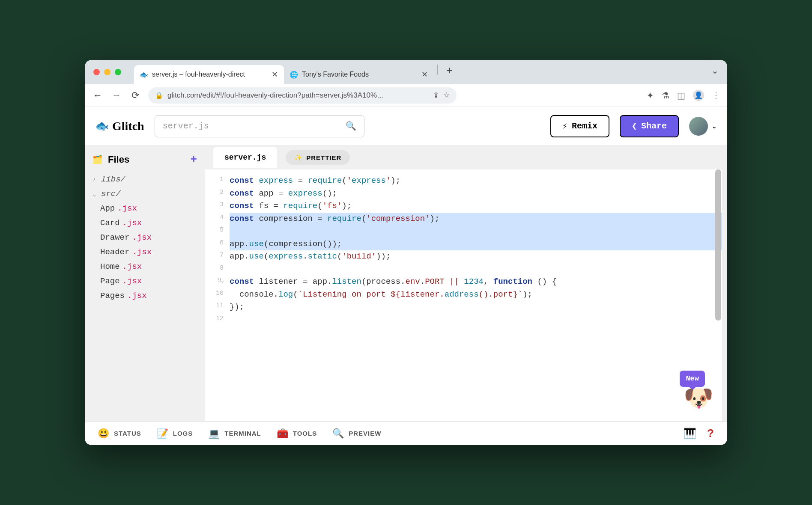 Image resolution: width=812 pixels, height=505 pixels. I want to click on files-title: Files, so click(119, 160).